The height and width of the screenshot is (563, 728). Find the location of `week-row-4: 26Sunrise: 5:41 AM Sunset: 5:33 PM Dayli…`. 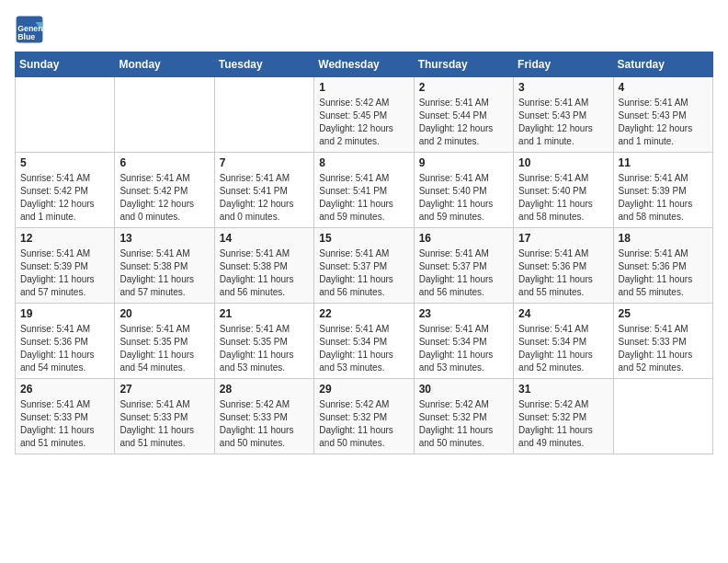

week-row-4: 26Sunrise: 5:41 AM Sunset: 5:33 PM Dayli… is located at coordinates (364, 417).